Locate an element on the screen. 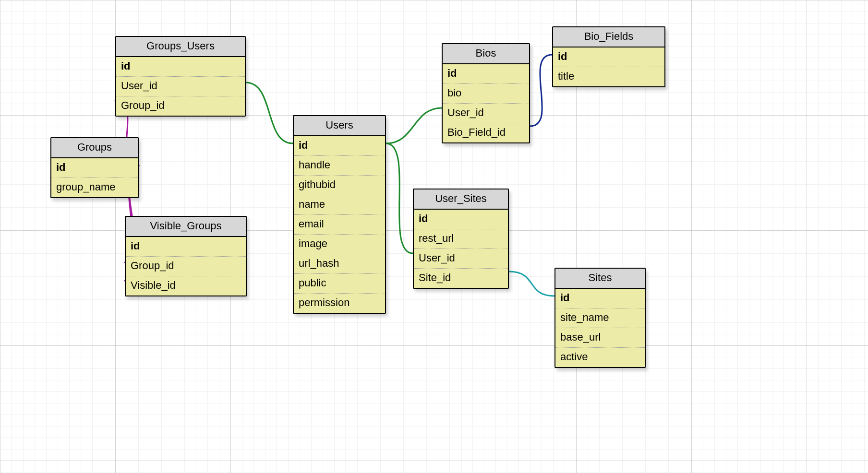  table-users: Users id handle githubid name email imag… is located at coordinates (339, 214).